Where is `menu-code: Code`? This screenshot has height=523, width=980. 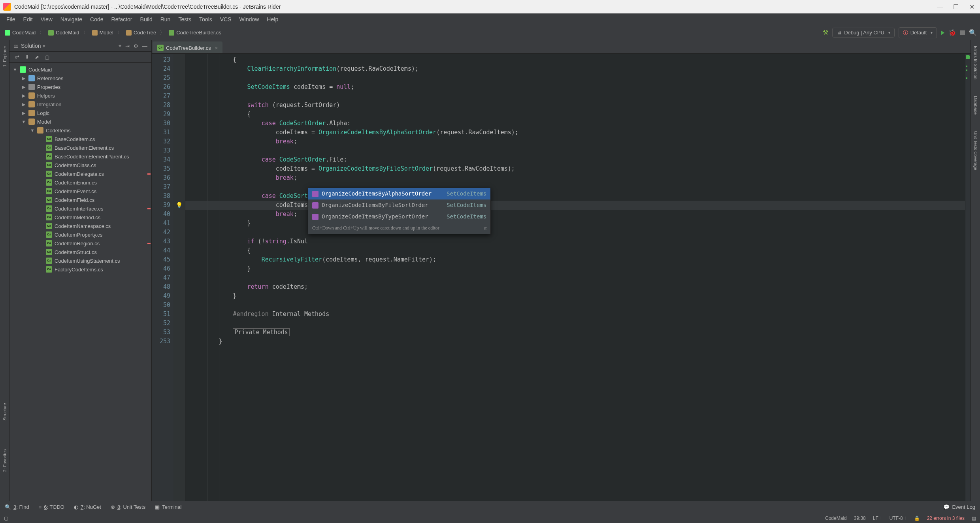 menu-code: Code is located at coordinates (96, 19).